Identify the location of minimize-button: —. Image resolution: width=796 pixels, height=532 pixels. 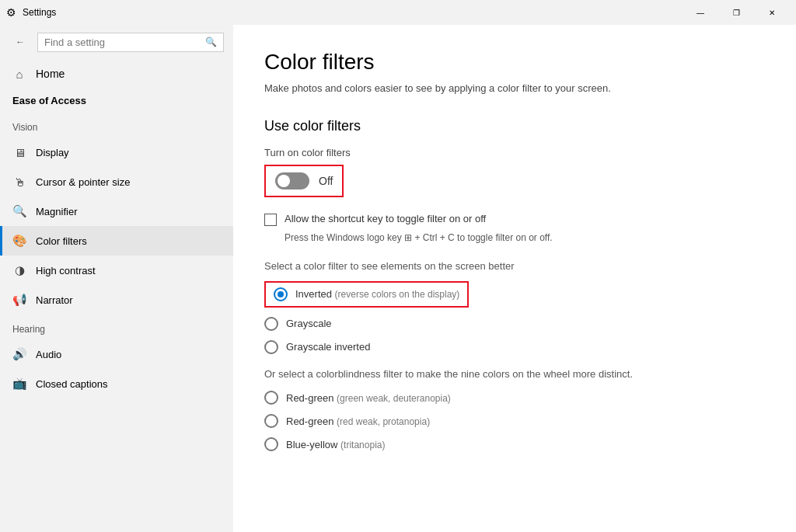
(700, 12).